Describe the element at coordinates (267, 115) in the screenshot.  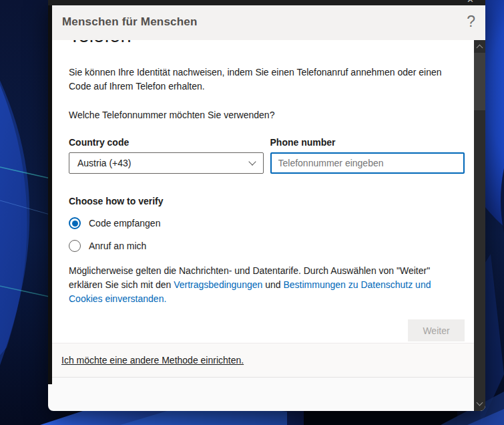
I see `question-text: Welche Telefonnummer möchten Sie verwend…` at that location.